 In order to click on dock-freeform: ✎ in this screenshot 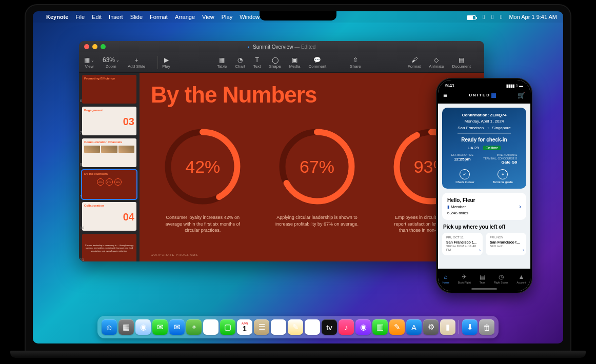, I will do `click(312, 327)`.